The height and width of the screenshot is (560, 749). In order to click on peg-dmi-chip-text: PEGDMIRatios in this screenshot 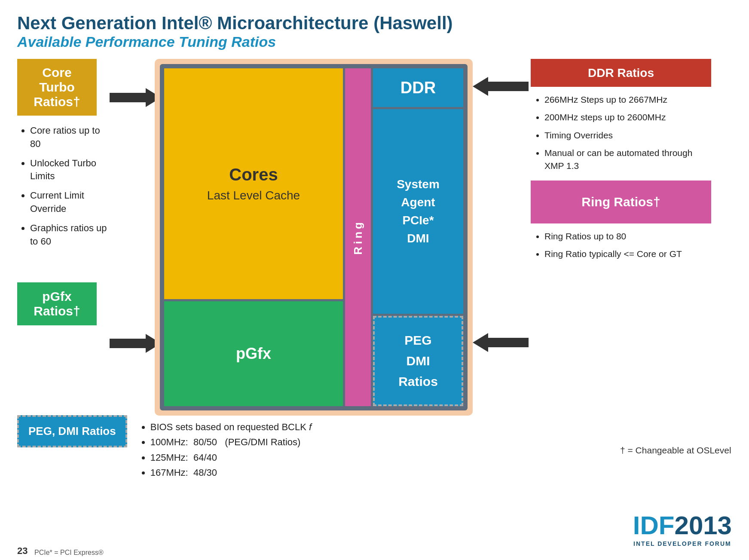, I will do `click(418, 361)`.